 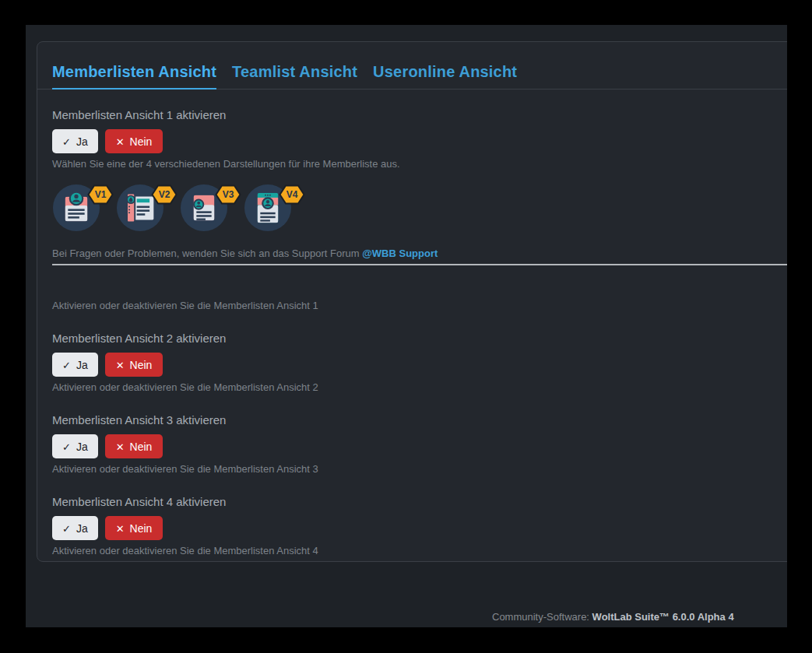 What do you see at coordinates (268, 208) in the screenshot?
I see `variant-4-option: V4` at bounding box center [268, 208].